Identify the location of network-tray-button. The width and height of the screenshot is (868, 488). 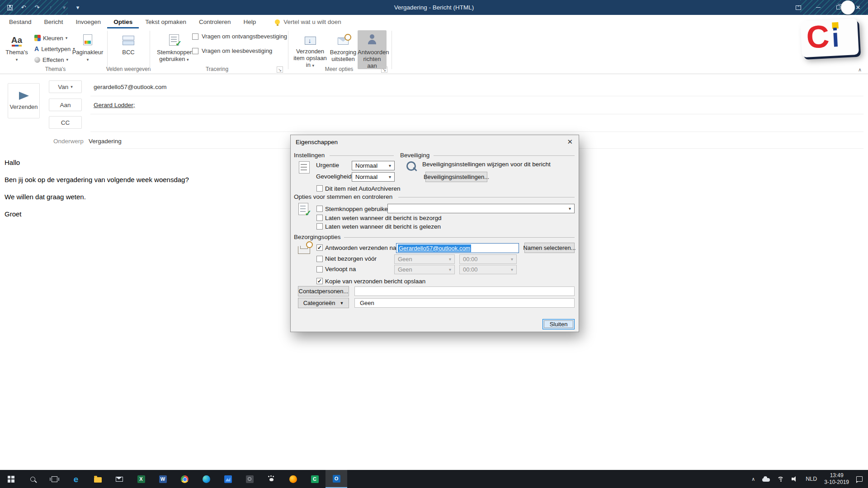
(781, 479).